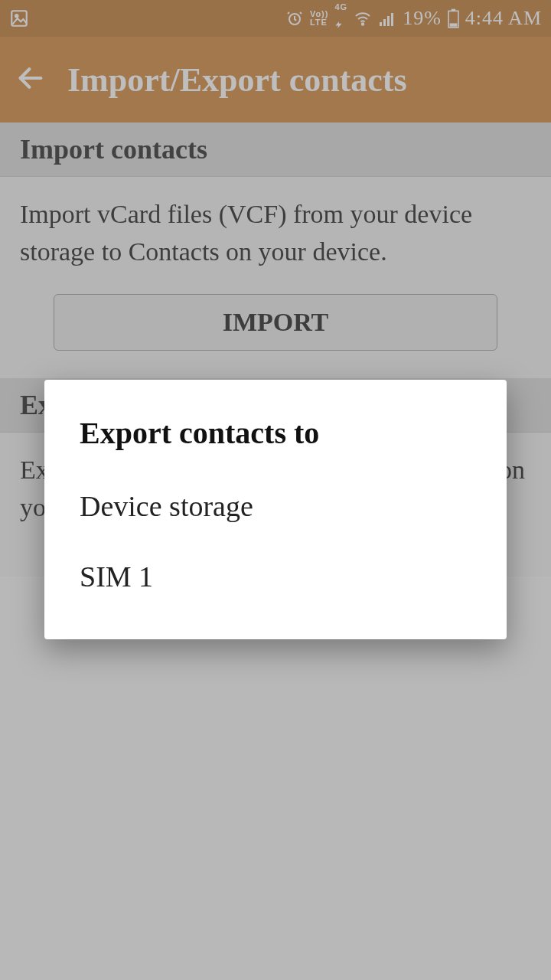 Image resolution: width=551 pixels, height=980 pixels. Describe the element at coordinates (453, 18) in the screenshot. I see `battery-icon` at that location.